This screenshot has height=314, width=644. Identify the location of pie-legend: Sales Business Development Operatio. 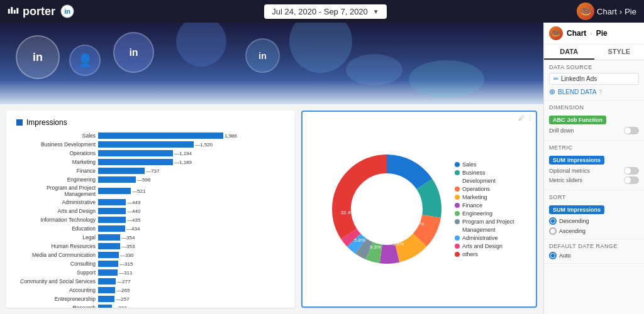
(484, 210).